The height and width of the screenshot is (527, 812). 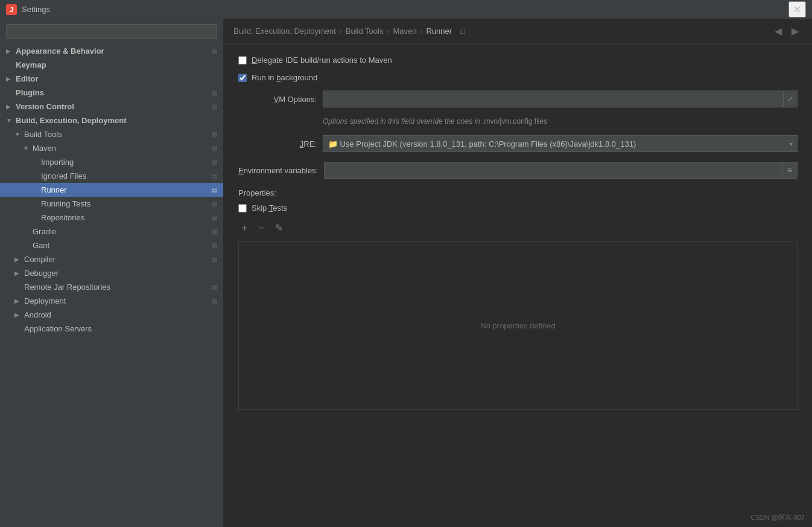 What do you see at coordinates (518, 170) in the screenshot?
I see `env-vars-row: Environment variables: ≡` at bounding box center [518, 170].